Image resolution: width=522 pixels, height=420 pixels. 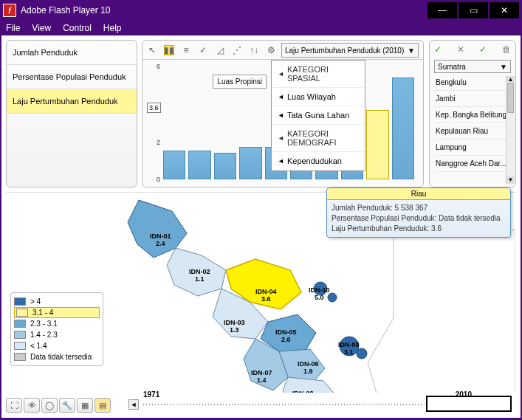 I want to click on list-item: Lampung, so click(x=473, y=148).